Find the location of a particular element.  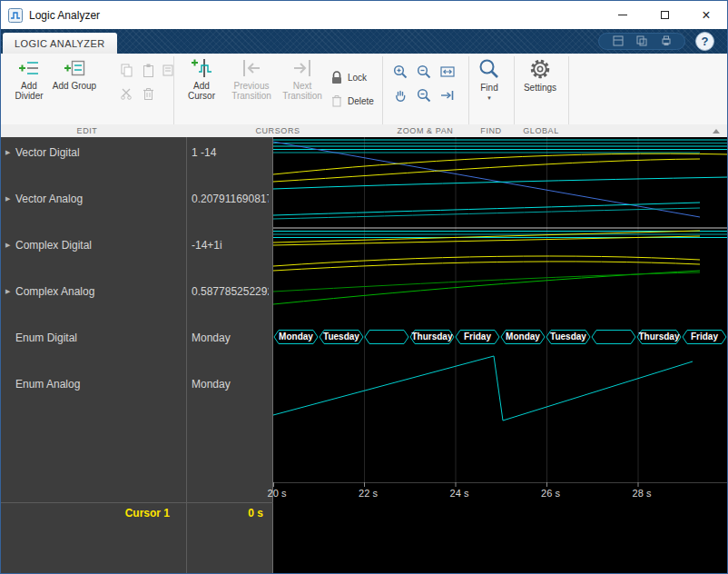

close-button: × is located at coordinates (706, 15).